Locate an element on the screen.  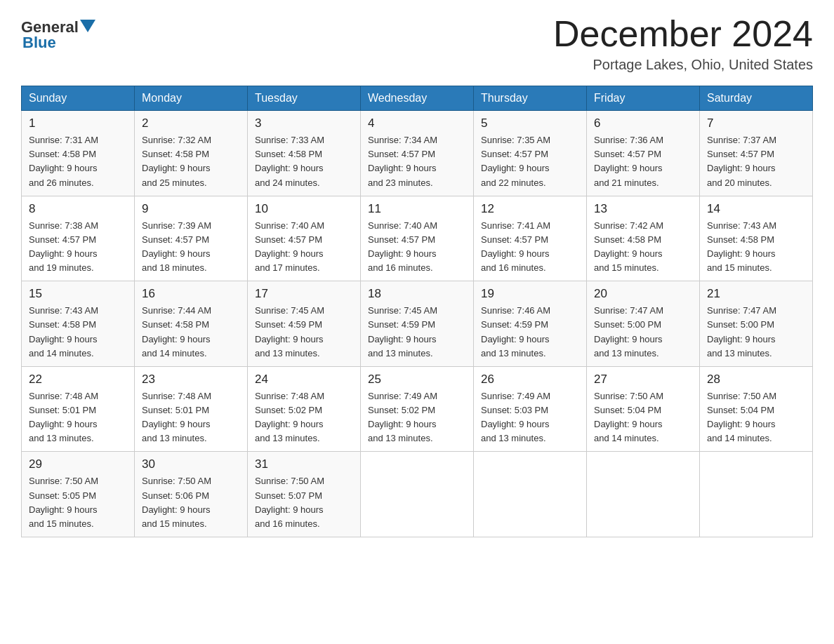
column-header-saturday: Saturday is located at coordinates (757, 98).